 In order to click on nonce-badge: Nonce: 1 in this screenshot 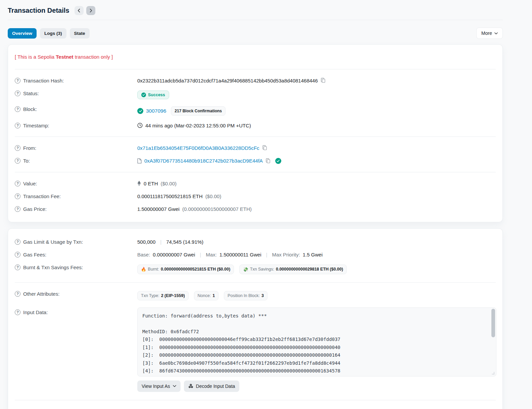, I will do `click(206, 296)`.